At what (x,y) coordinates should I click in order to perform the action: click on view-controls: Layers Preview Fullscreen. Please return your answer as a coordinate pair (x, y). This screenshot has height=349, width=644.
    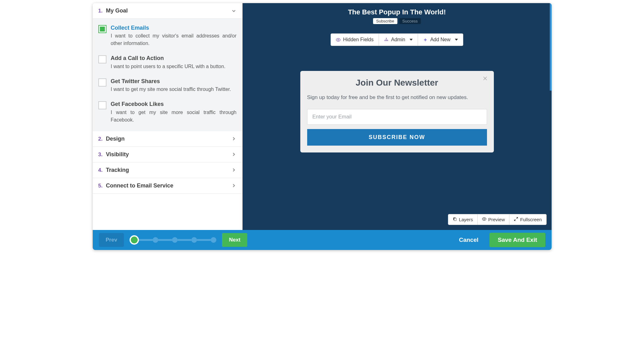
    Looking at the image, I should click on (497, 219).